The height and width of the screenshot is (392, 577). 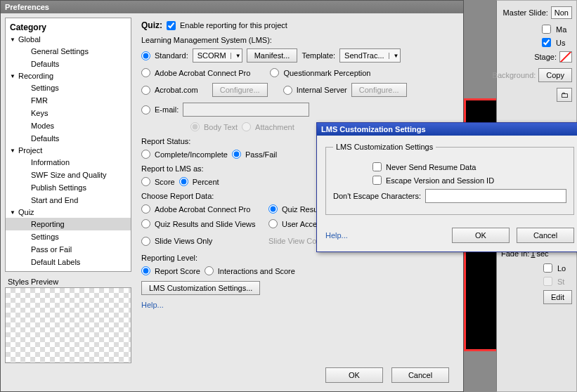 What do you see at coordinates (514, 75) in the screenshot?
I see `background-label: Background:` at bounding box center [514, 75].